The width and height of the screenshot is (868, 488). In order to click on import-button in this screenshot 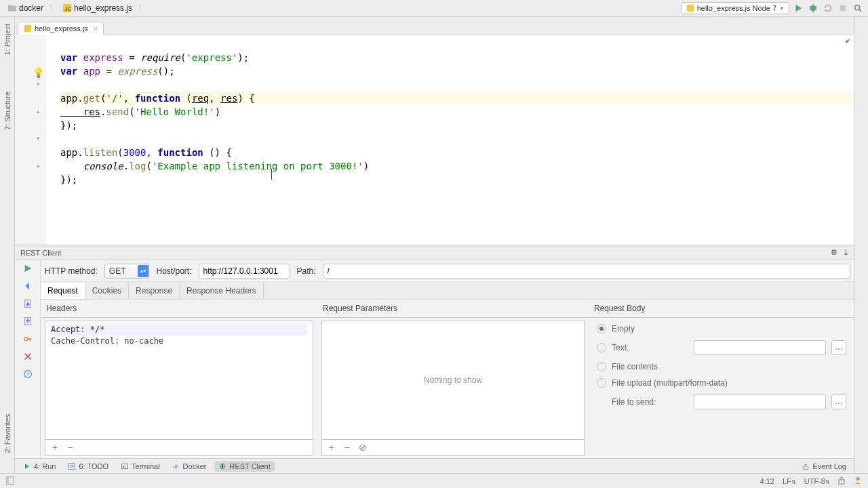, I will do `click(28, 321)`.